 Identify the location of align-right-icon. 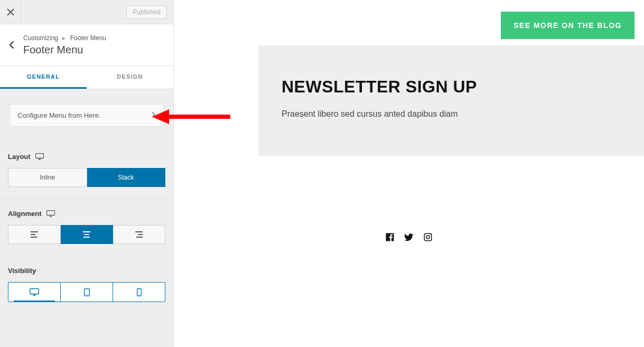
(139, 235).